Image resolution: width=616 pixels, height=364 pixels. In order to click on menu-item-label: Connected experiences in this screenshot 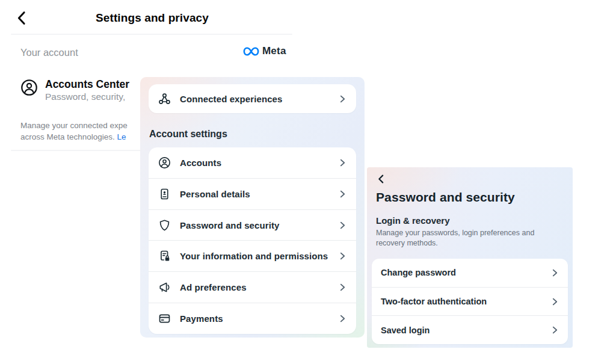, I will do `click(231, 99)`.